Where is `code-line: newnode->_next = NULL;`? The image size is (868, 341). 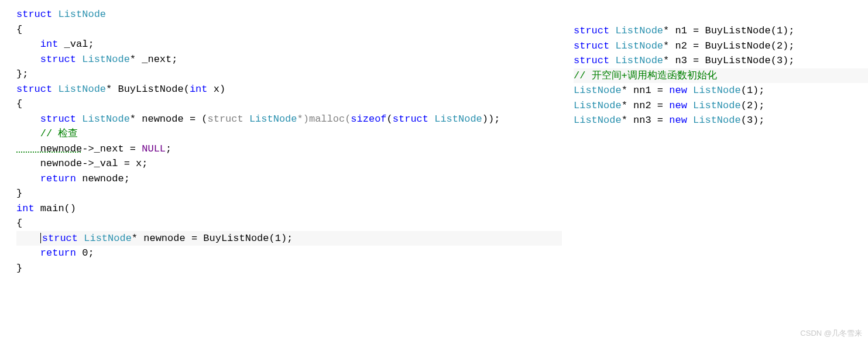
code-line: newnode->_next = NULL; is located at coordinates (289, 149).